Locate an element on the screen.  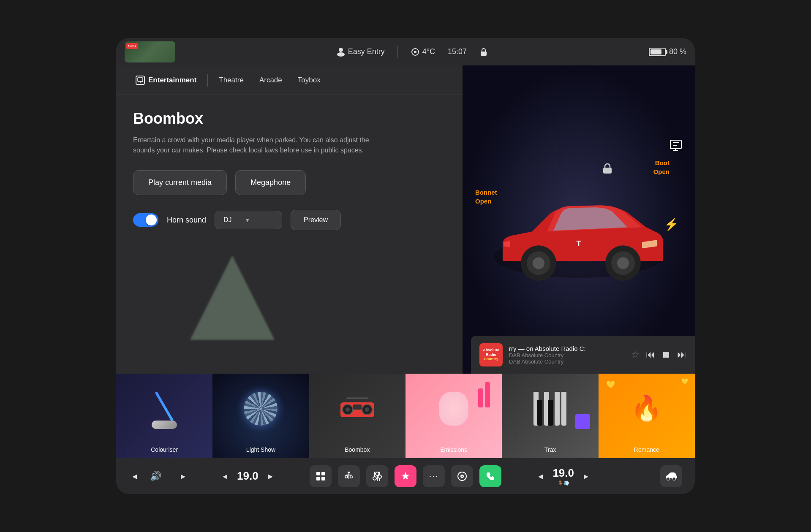
next-button: ⏭ is located at coordinates (682, 355).